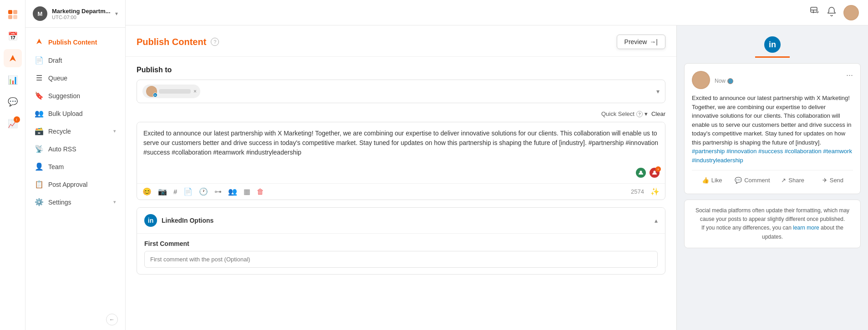 The width and height of the screenshot is (868, 330). What do you see at coordinates (17, 120) in the screenshot?
I see `notification-badge: !` at bounding box center [17, 120].